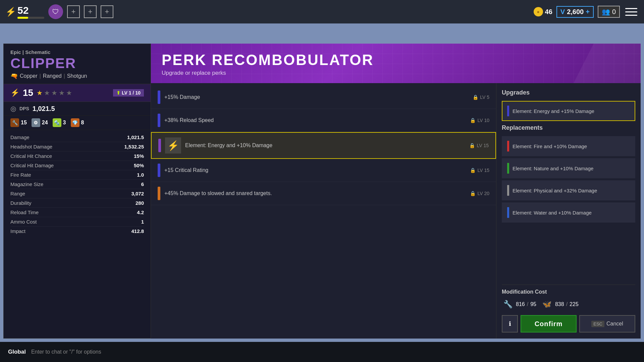 This screenshot has width=644, height=362. What do you see at coordinates (323, 170) in the screenshot?
I see `perk-item-4: +15 Critical Rating 🔒 LV 15` at bounding box center [323, 170].